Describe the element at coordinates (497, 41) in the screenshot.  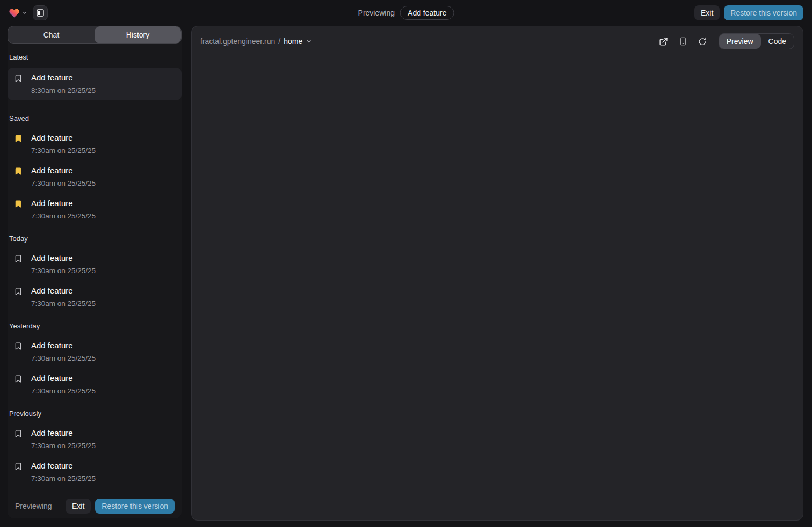
I see `preview-header: fractal.gptengineer.run / home` at that location.